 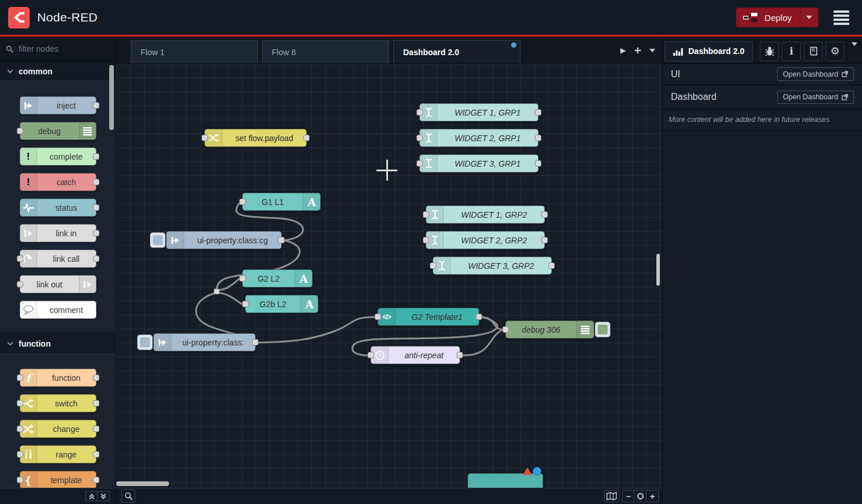 What do you see at coordinates (841, 17) in the screenshot?
I see `main-menu-button` at bounding box center [841, 17].